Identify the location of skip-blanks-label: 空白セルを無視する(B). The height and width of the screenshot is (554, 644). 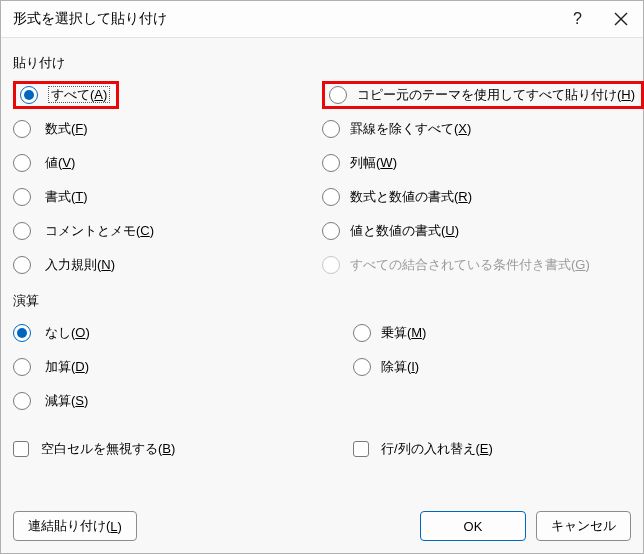
(108, 449).